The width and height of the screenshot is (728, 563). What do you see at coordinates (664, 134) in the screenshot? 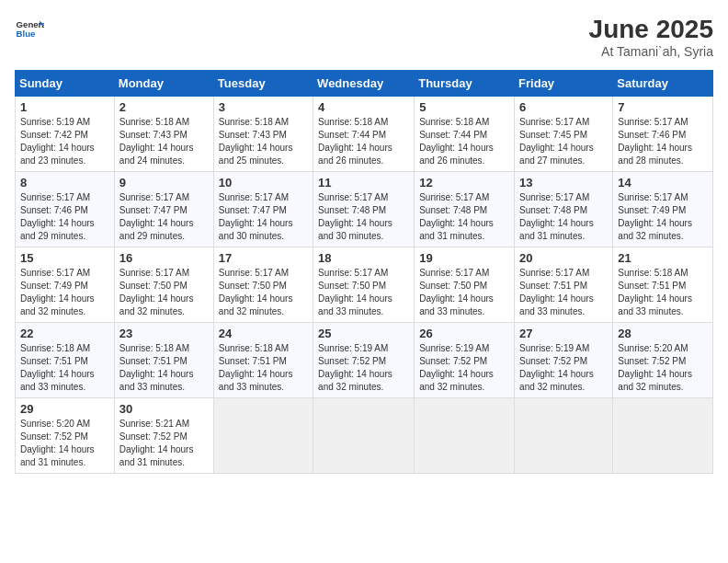
I see `table-row: 7Sunrise: 5:17 AMSunset: 7:46 PMDaylight…` at bounding box center [664, 134].